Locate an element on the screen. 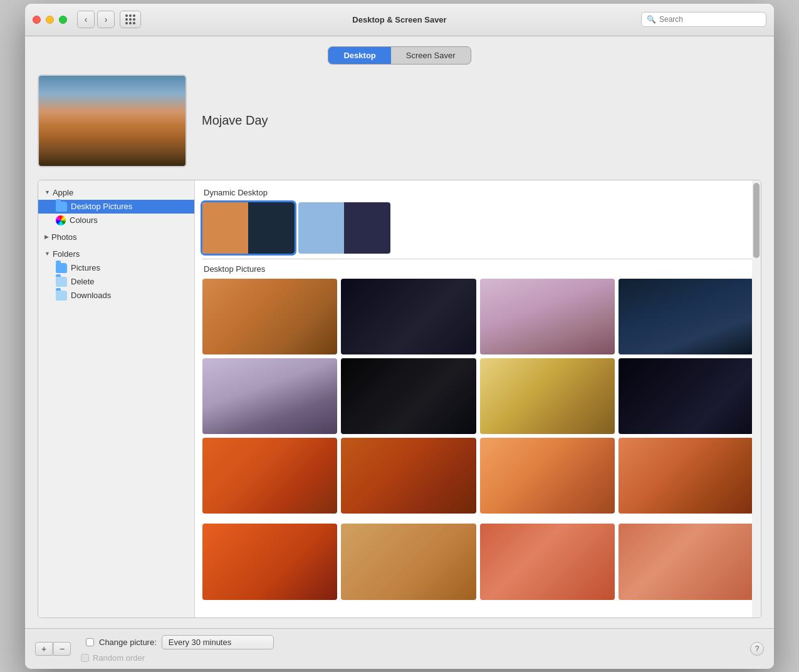 The image size is (799, 672). help-button: ? is located at coordinates (757, 649).